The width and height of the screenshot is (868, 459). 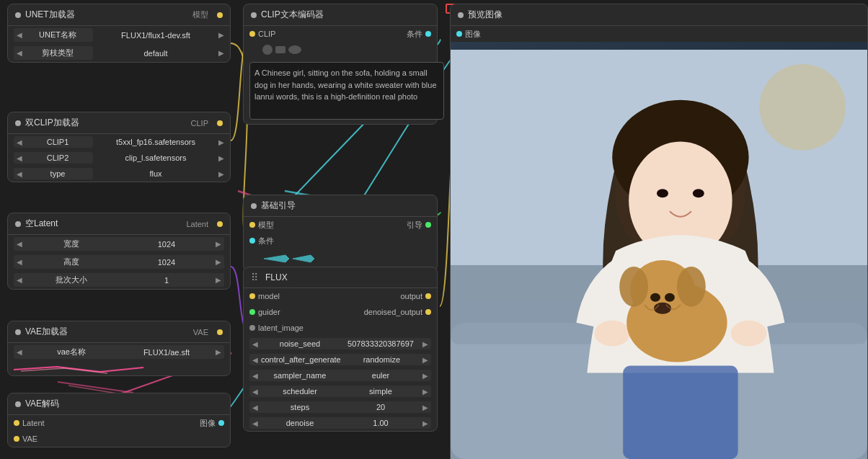 What do you see at coordinates (425, 408) in the screenshot?
I see `flux-steps-right: ▶` at bounding box center [425, 408].